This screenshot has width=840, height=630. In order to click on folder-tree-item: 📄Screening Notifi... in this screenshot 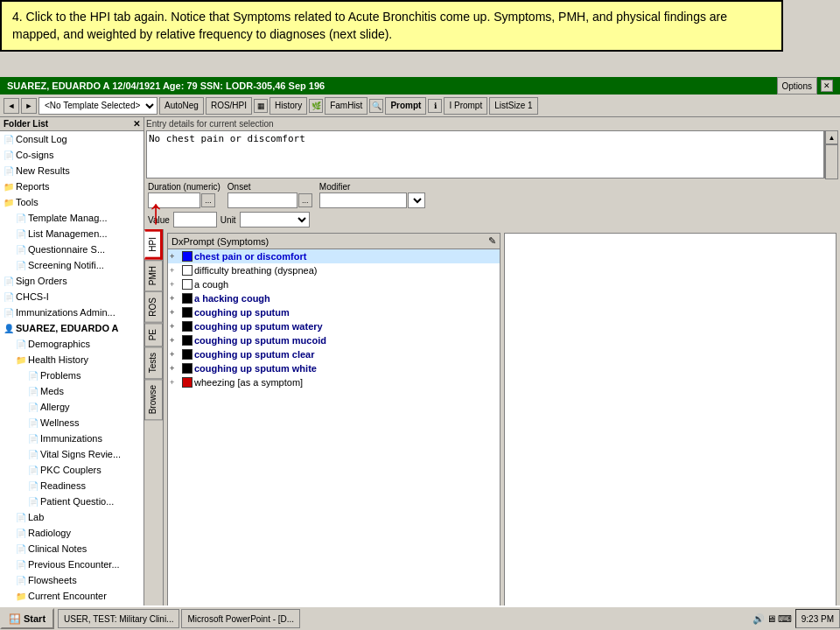, I will do `click(72, 265)`.